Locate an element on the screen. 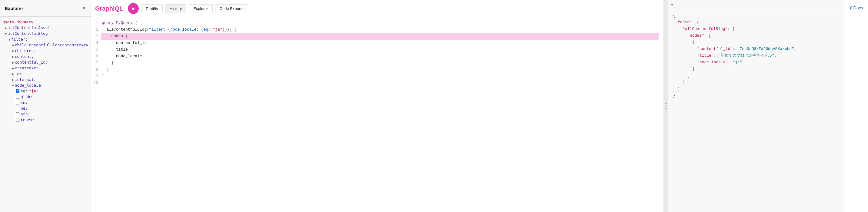 Image resolution: width=868 pixels, height=212 pixels. explorer-tree: query MyQuery▶allContentfulAsset▼allCont… is located at coordinates (45, 114).